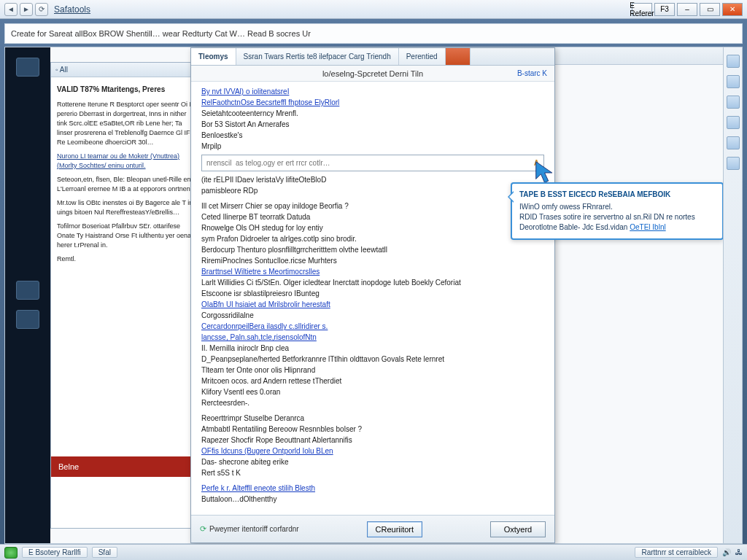  What do you see at coordinates (617, 207) in the screenshot?
I see `callout-line: IWinO omfy owess FRnrarel.` at bounding box center [617, 207].